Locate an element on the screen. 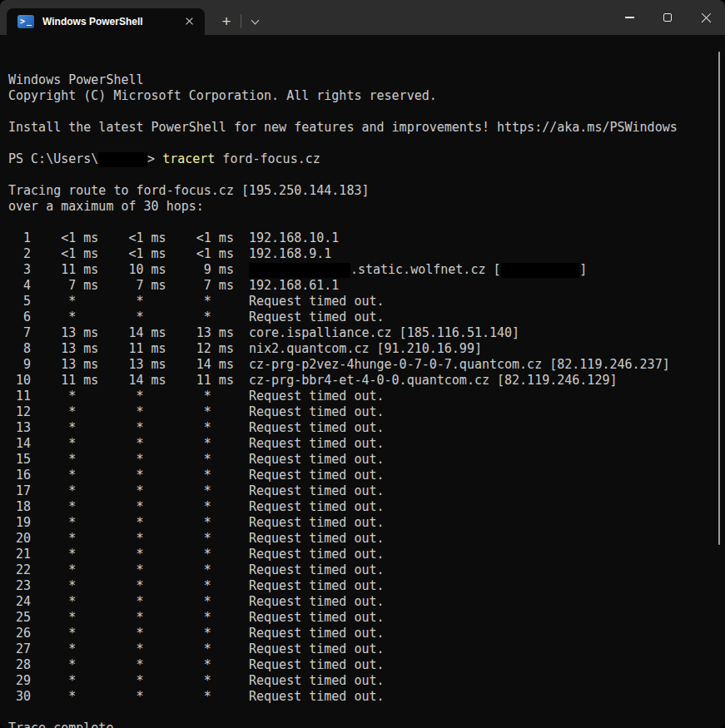  maximize-button is located at coordinates (668, 17).